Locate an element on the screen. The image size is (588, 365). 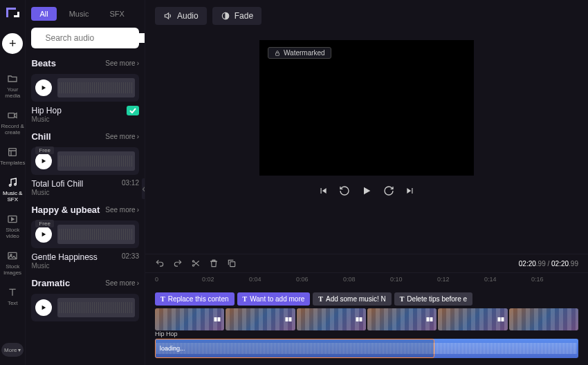
video-track is located at coordinates (367, 319).